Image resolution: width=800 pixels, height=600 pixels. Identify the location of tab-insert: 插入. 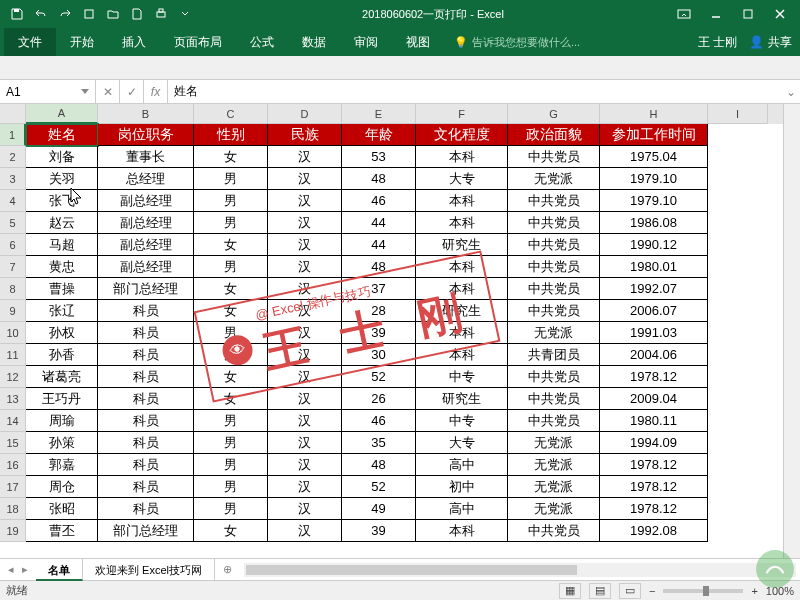
(134, 42).